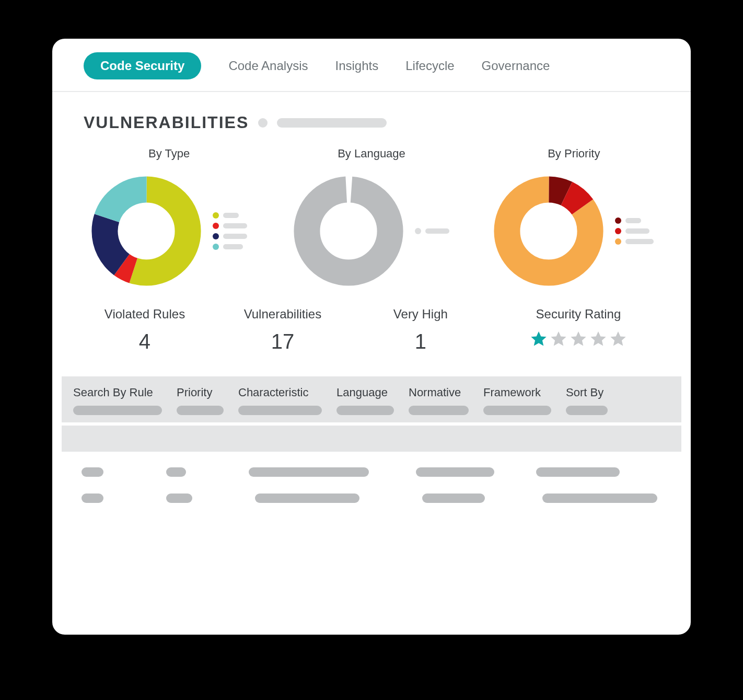 Image resolution: width=743 pixels, height=700 pixels. I want to click on filter-language: Language, so click(365, 400).